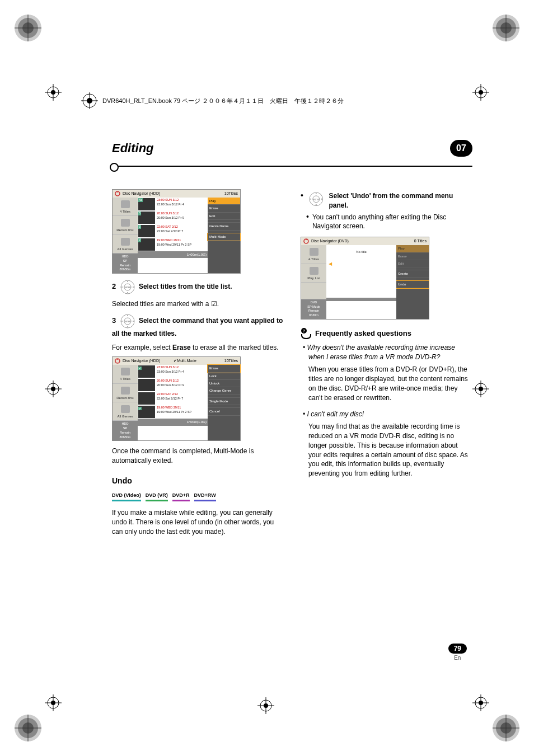 This screenshot has height=756, width=534. I want to click on corner-ornament-tr, so click(506, 28).